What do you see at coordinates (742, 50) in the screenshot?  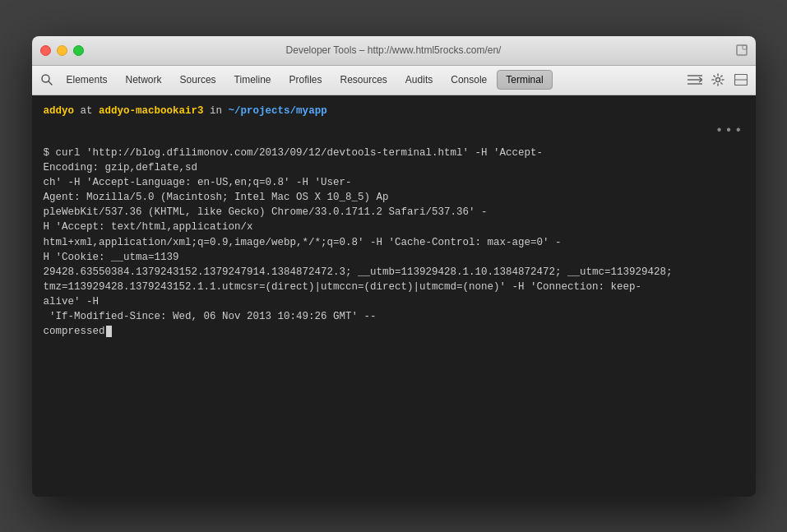 I see `expand-icon` at bounding box center [742, 50].